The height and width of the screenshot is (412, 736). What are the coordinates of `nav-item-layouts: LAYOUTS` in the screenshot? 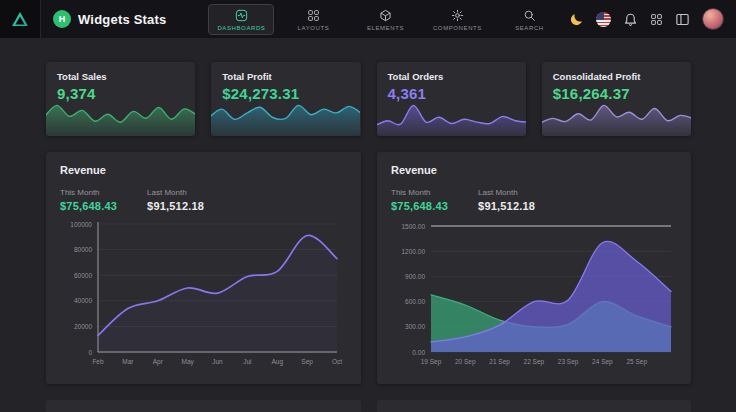 It's located at (313, 20).